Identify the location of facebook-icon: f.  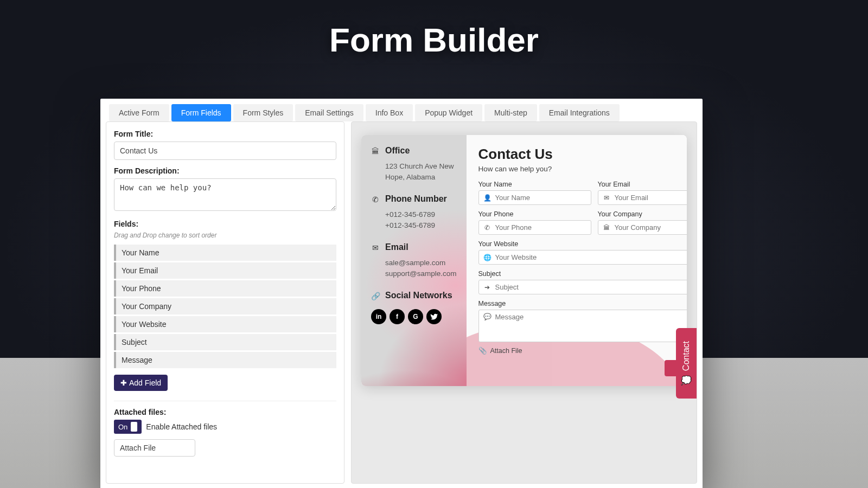
(397, 317).